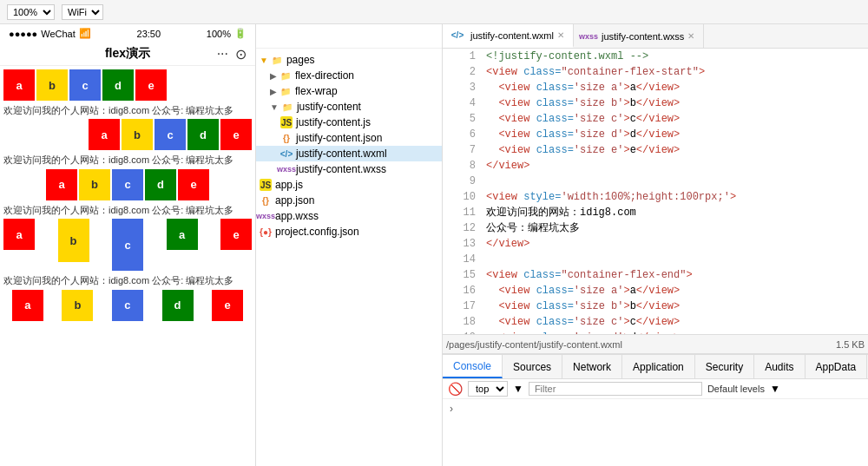 This screenshot has height=466, width=868. Describe the element at coordinates (349, 107) in the screenshot. I see `tree-item-justify-content: ▼ 📁 justify-content` at that location.